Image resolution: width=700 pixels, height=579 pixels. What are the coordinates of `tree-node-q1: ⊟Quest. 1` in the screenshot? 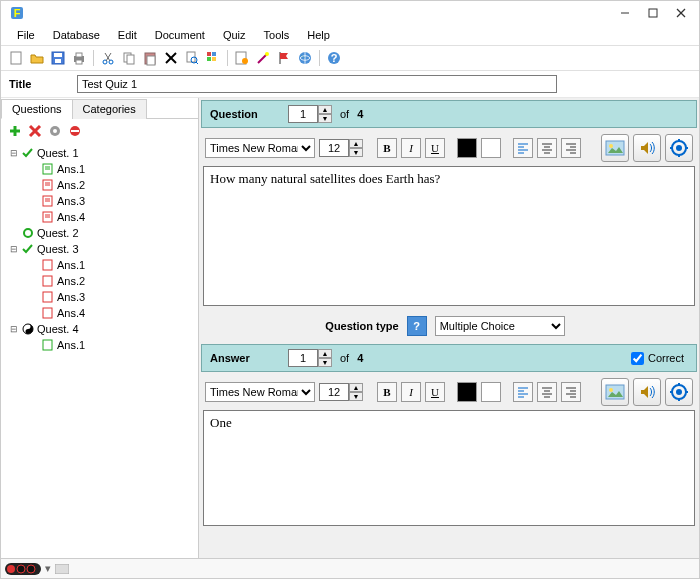 It's located at (102, 153).